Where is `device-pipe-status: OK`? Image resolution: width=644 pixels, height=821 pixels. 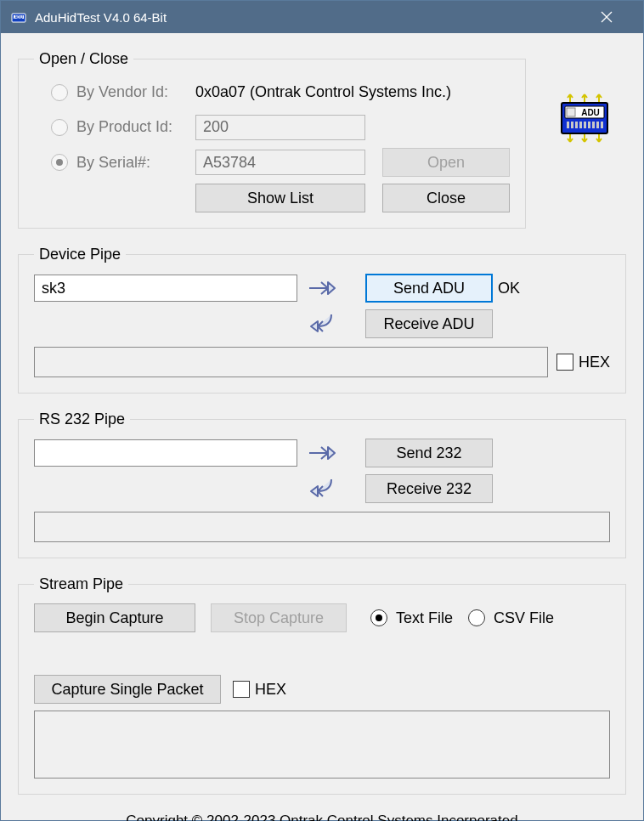 device-pipe-status: OK is located at coordinates (518, 289).